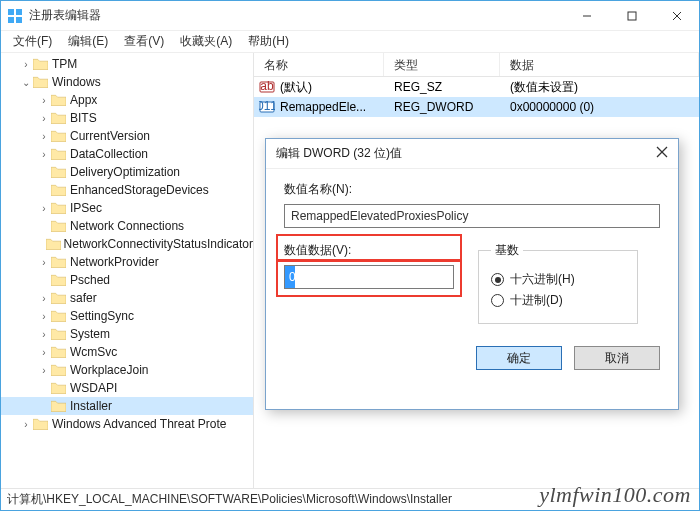 The height and width of the screenshot is (511, 700). I want to click on list-row: 011RemappedEle...REG_DWORD0x00000000 (0), so click(476, 107).